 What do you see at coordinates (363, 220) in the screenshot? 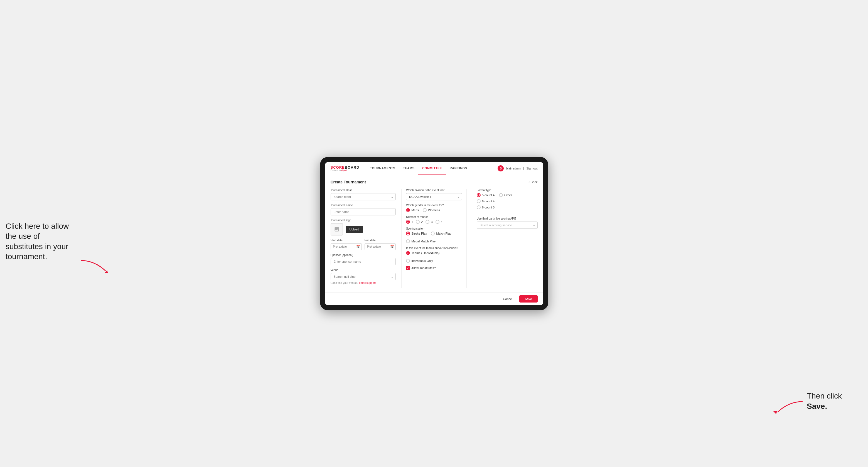
I see `tournament-logo-label: Tournament logo` at bounding box center [363, 220].